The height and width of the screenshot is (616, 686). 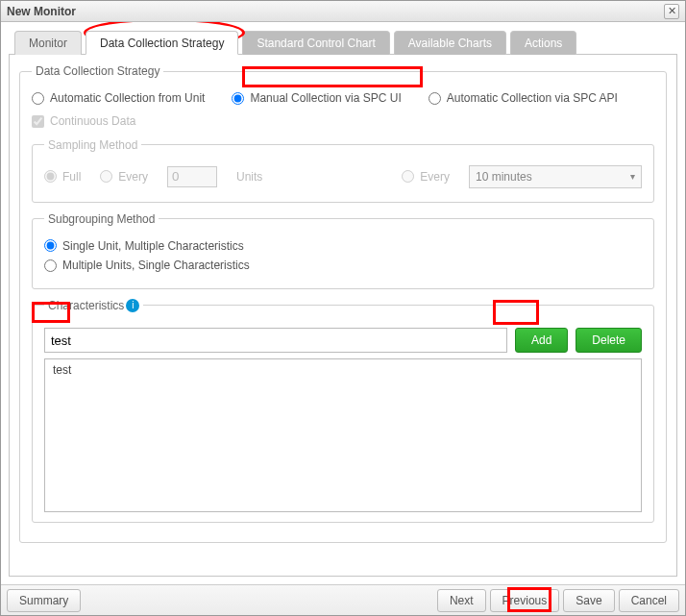 What do you see at coordinates (315, 42) in the screenshot?
I see `tab-standard-chart: Standard Control Chart` at bounding box center [315, 42].